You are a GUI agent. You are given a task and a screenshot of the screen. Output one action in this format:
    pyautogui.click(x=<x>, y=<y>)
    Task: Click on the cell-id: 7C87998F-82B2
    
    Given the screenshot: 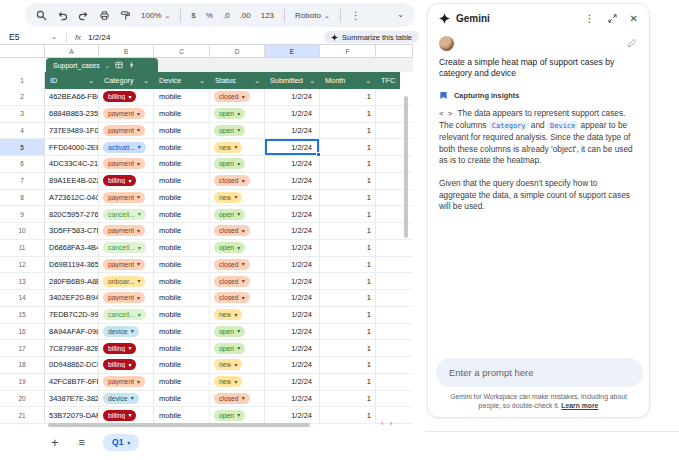 What is the action you would take?
    pyautogui.click(x=72, y=348)
    